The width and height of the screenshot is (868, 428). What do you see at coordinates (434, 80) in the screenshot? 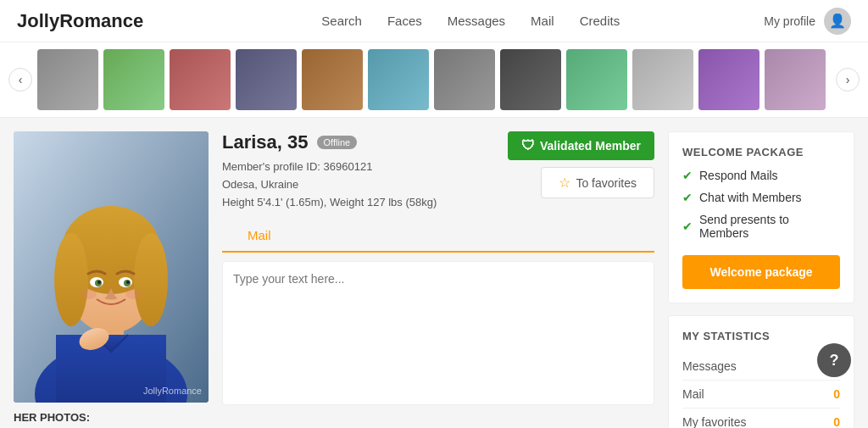
I see `carousel-photos-list` at bounding box center [434, 80].